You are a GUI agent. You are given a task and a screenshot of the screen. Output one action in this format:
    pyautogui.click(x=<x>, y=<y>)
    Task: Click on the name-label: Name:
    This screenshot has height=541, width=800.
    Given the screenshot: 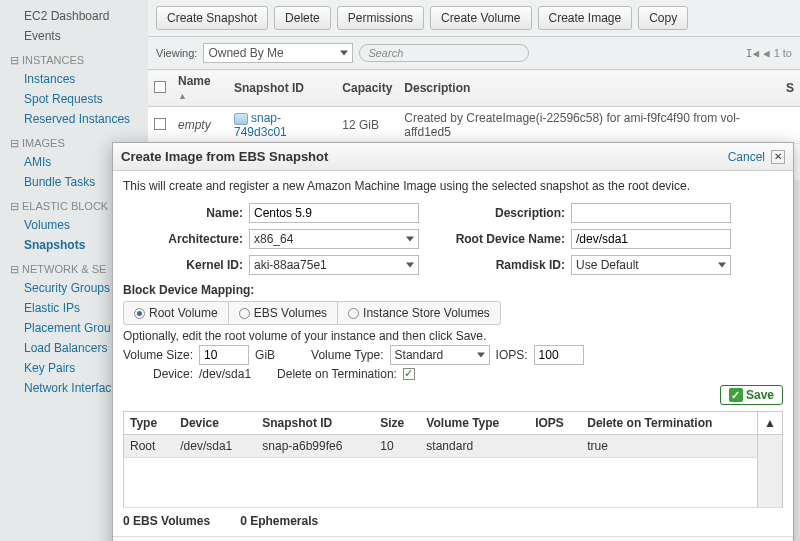 What is the action you would take?
    pyautogui.click(x=183, y=213)
    